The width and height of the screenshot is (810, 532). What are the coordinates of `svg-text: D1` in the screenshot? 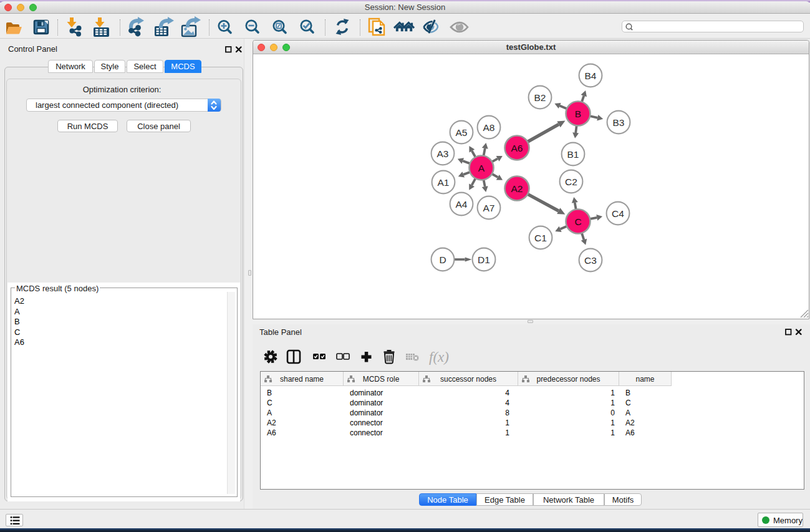 It's located at (484, 259).